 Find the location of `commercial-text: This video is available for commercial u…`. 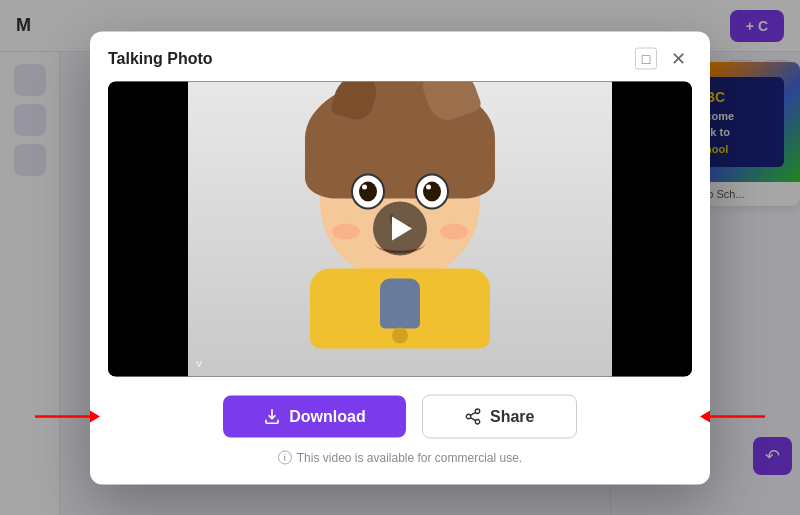

commercial-text: This video is available for commercial u… is located at coordinates (410, 457).